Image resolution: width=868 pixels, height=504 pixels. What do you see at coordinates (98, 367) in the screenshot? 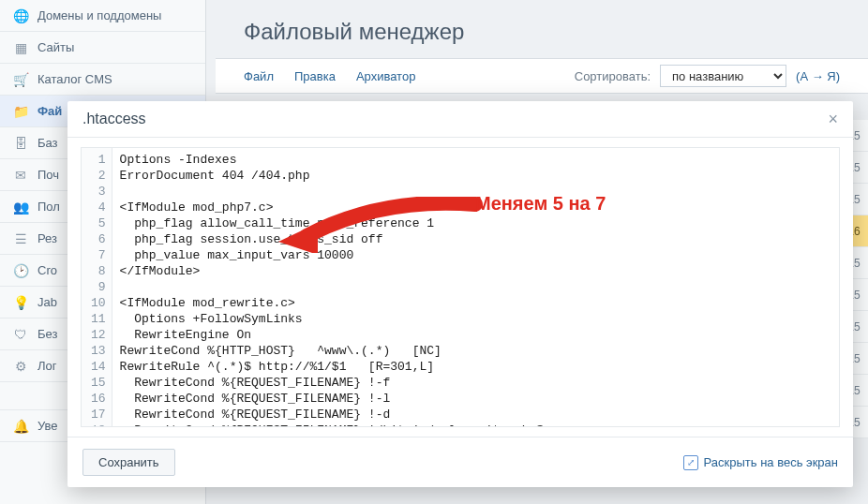
I see `line-number: 14` at bounding box center [98, 367].